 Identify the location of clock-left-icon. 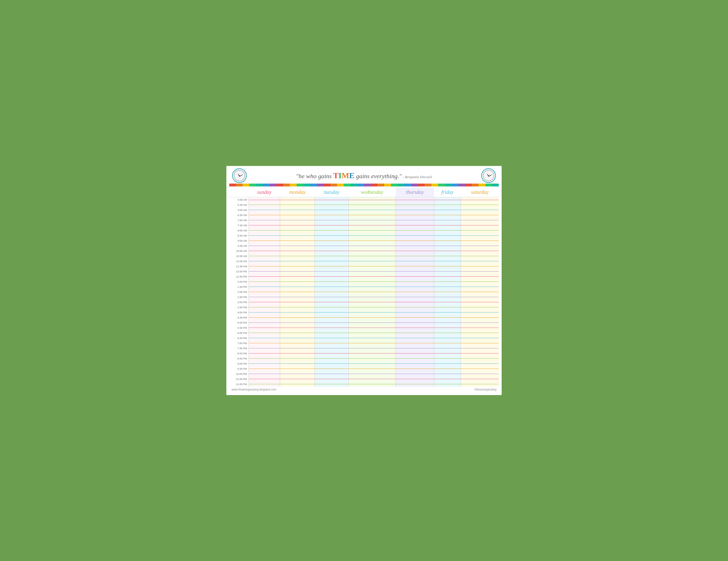
(239, 175).